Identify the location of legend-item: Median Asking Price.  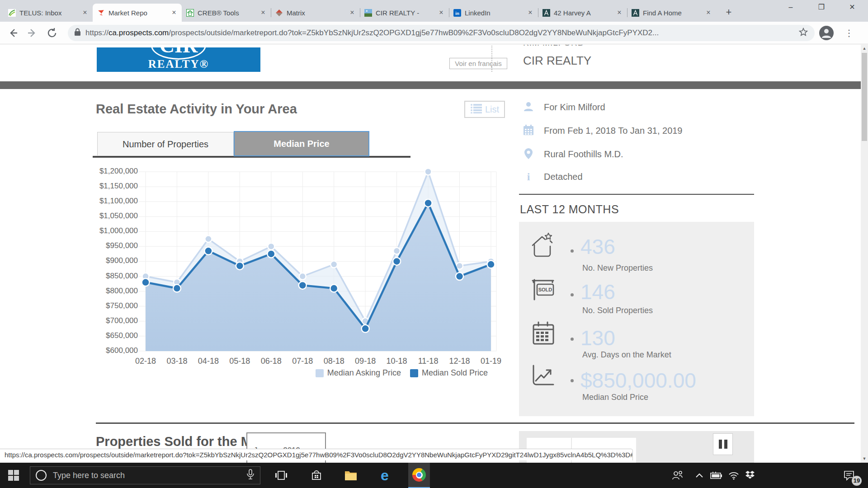
(358, 373).